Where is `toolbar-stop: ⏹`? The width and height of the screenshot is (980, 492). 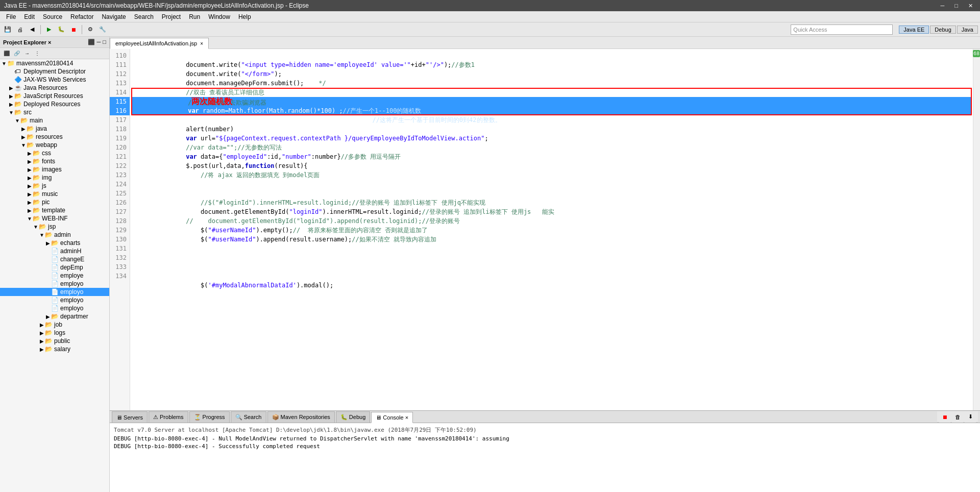
toolbar-stop: ⏹ is located at coordinates (74, 30).